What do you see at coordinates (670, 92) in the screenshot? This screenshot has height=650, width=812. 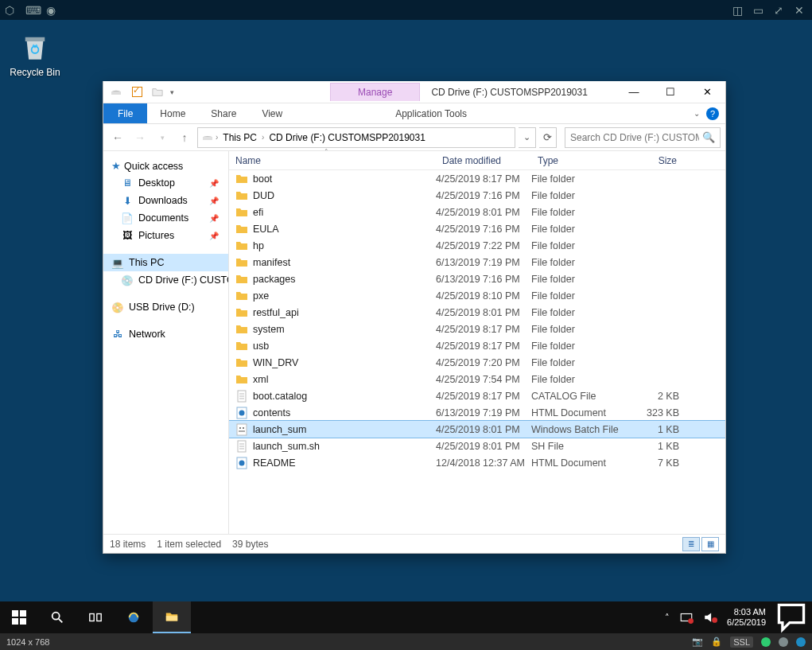 I see `window-maximize: ☐` at bounding box center [670, 92].